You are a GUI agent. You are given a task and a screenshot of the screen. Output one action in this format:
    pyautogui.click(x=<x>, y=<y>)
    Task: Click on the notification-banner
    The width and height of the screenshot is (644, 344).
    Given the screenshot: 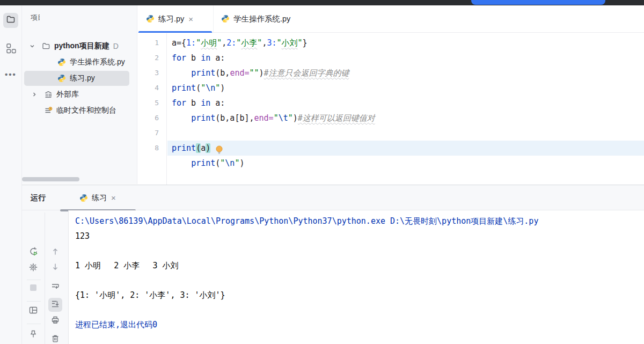 What is the action you would take?
    pyautogui.click(x=538, y=2)
    